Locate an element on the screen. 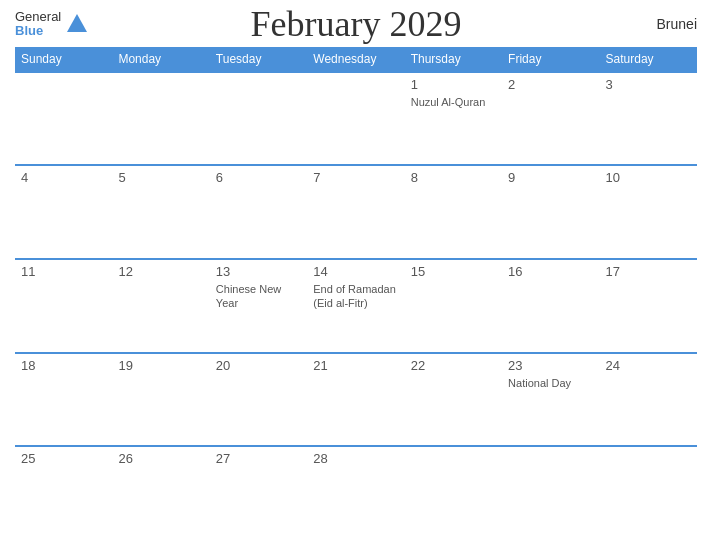 This screenshot has width=712, height=550. calendar-cell: 5 is located at coordinates (160, 212).